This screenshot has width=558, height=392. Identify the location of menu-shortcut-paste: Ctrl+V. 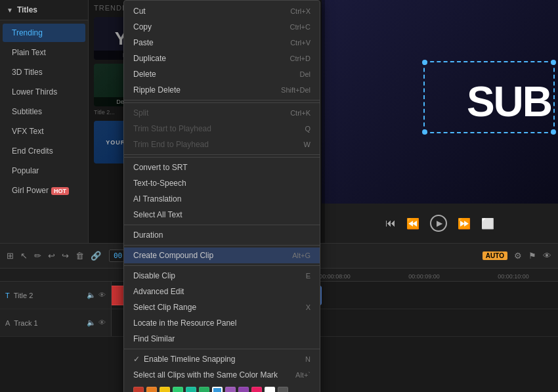
(301, 43).